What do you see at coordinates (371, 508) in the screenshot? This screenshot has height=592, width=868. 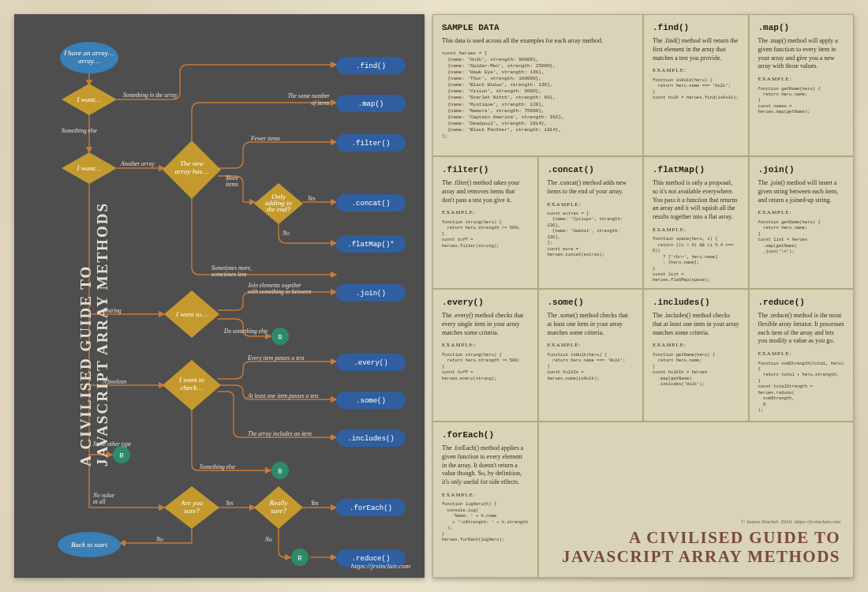 I see `svg-text: .forEach()` at bounding box center [371, 508].